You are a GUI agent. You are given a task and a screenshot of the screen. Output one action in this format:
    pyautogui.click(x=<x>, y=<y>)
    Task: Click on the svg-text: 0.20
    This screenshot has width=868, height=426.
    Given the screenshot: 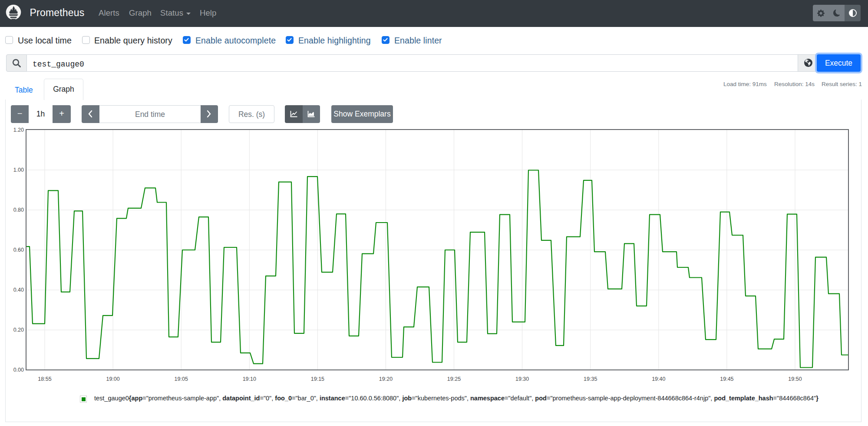 What is the action you would take?
    pyautogui.click(x=19, y=330)
    